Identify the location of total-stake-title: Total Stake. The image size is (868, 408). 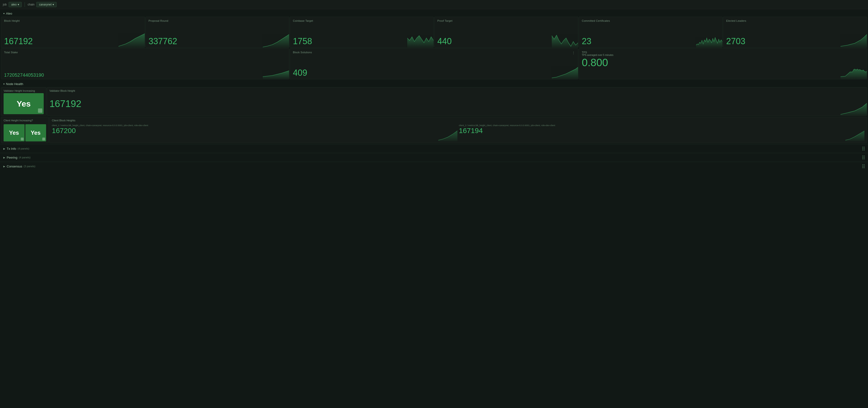
(145, 53).